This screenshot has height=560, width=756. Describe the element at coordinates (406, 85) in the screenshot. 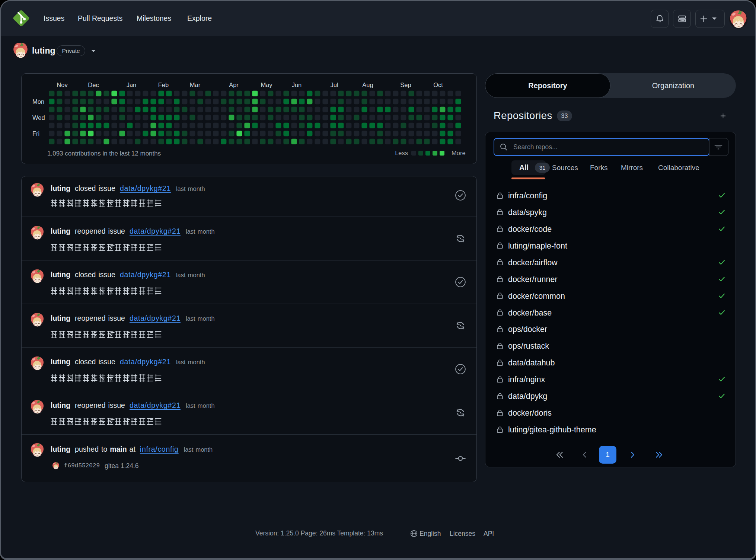

I see `svg-text: Sep` at that location.